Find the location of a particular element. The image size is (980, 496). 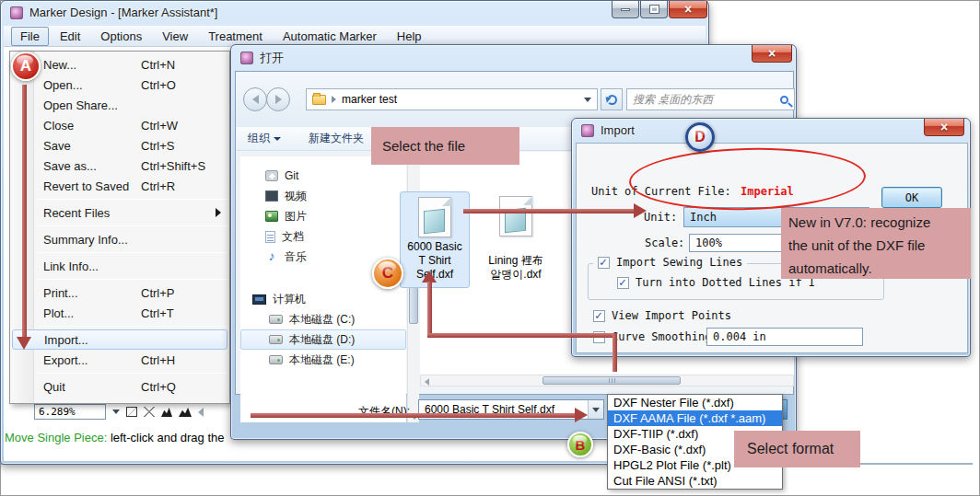

import-dialog-close-button: × is located at coordinates (944, 127).